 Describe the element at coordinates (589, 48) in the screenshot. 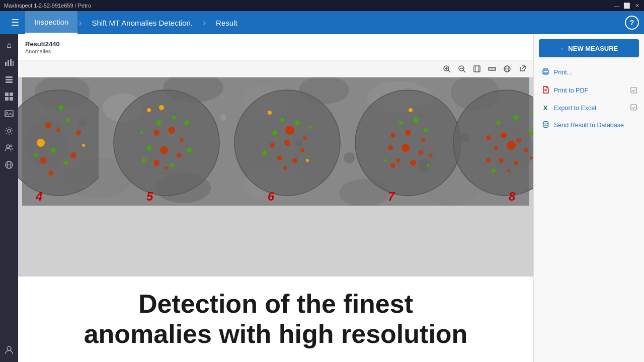

I see `new-measure-button: ← NEW MEASURE` at that location.